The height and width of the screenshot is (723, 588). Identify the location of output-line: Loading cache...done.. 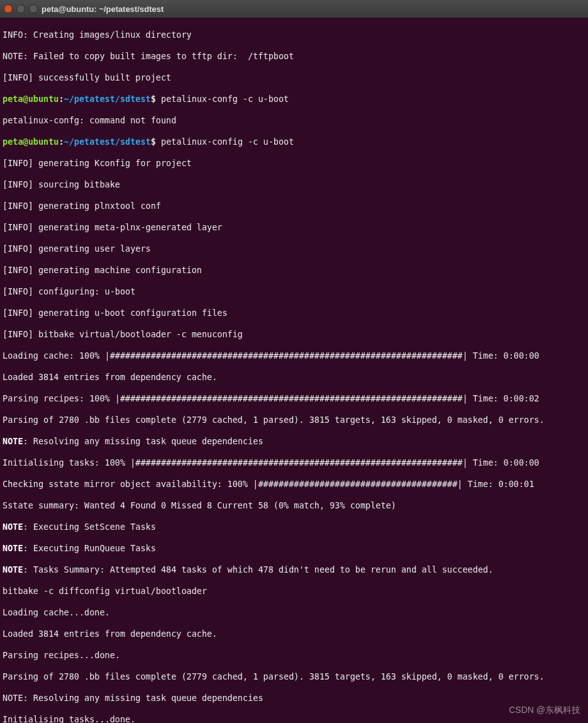
(294, 613).